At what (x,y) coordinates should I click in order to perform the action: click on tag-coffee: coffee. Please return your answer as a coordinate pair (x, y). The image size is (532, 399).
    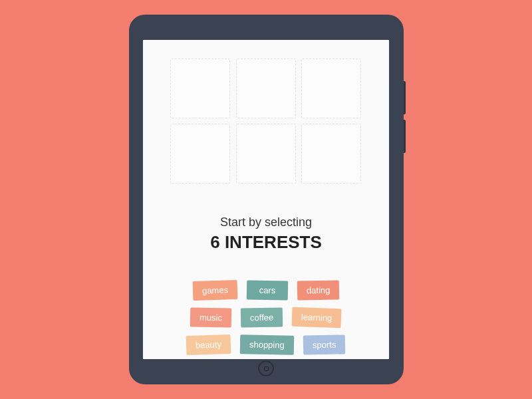
    Looking at the image, I should click on (262, 317).